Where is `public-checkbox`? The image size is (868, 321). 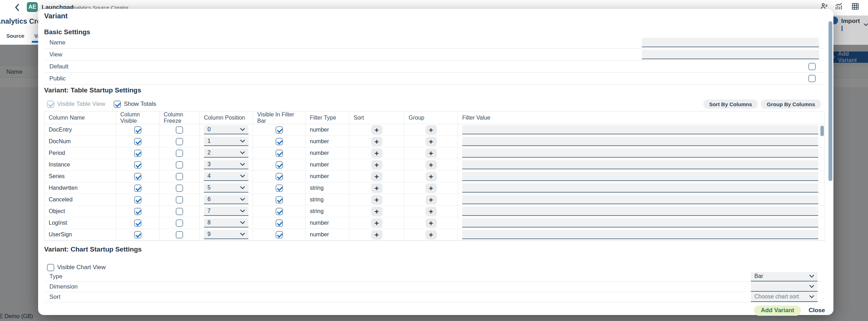
public-checkbox is located at coordinates (812, 78).